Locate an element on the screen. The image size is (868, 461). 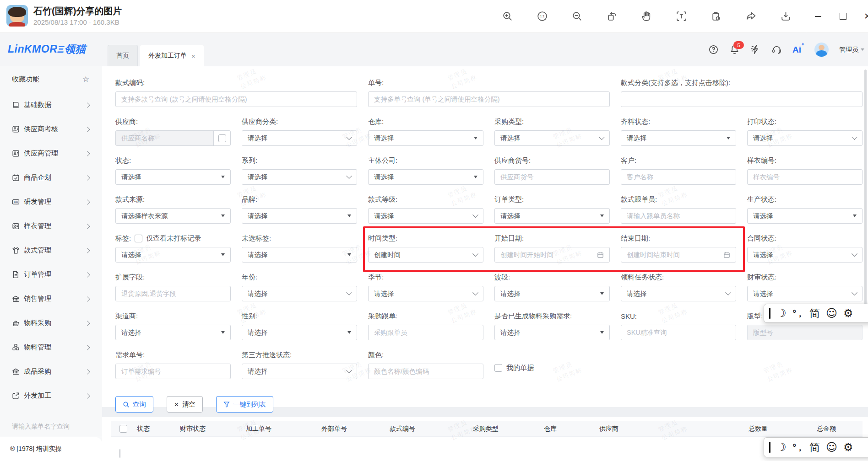
customer-input: 客户名称 is located at coordinates (678, 177).